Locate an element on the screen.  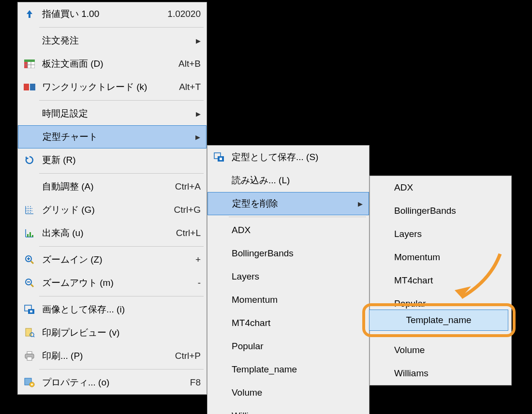
menu-label: 注文発注 is located at coordinates (116, 41).